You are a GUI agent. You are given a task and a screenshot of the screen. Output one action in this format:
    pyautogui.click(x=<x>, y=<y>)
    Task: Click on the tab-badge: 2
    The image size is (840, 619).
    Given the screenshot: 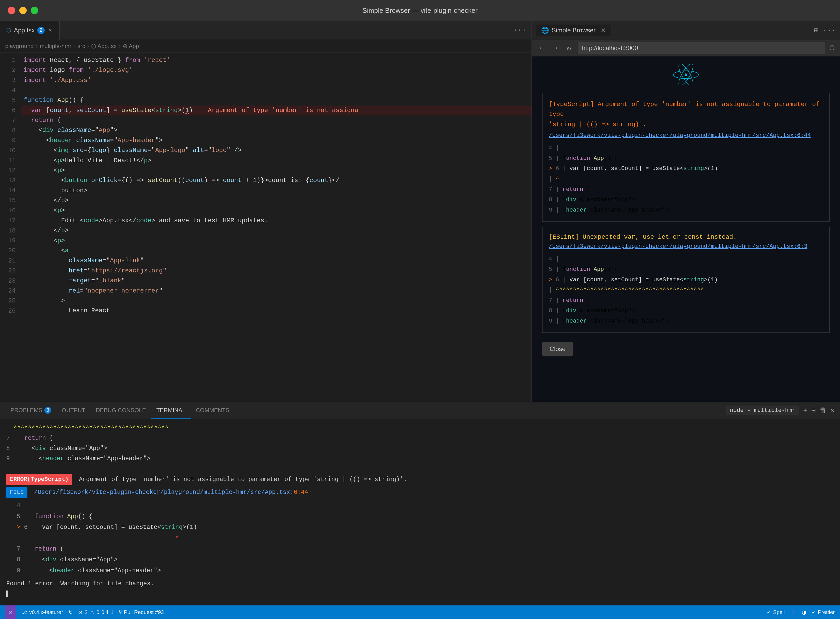 What is the action you would take?
    pyautogui.click(x=41, y=30)
    